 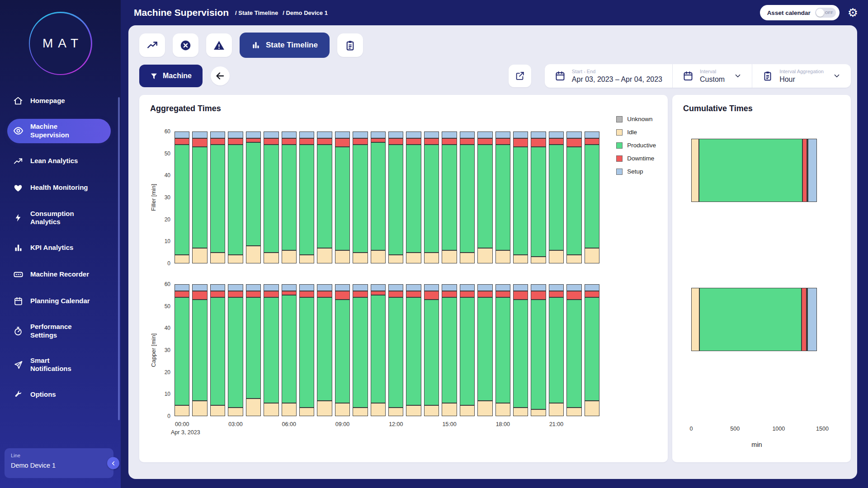 What do you see at coordinates (185, 45) in the screenshot?
I see `stops-view-button` at bounding box center [185, 45].